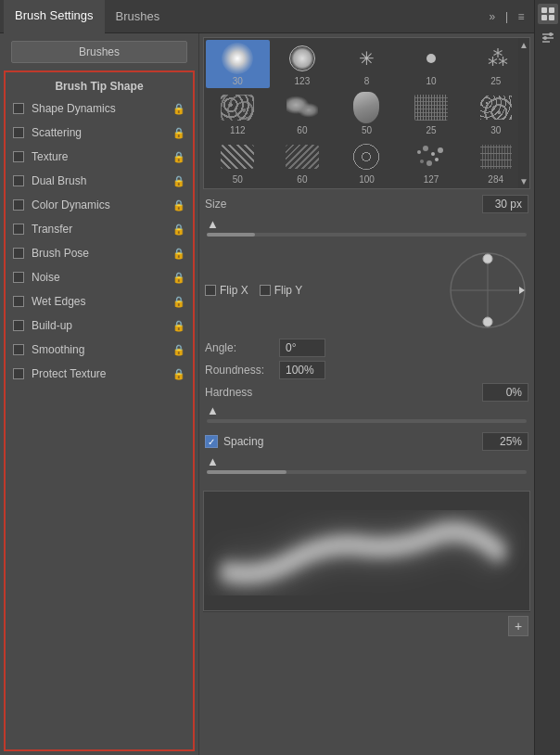 The width and height of the screenshot is (560, 755). What do you see at coordinates (548, 38) in the screenshot?
I see `settings-rail-button` at bounding box center [548, 38].